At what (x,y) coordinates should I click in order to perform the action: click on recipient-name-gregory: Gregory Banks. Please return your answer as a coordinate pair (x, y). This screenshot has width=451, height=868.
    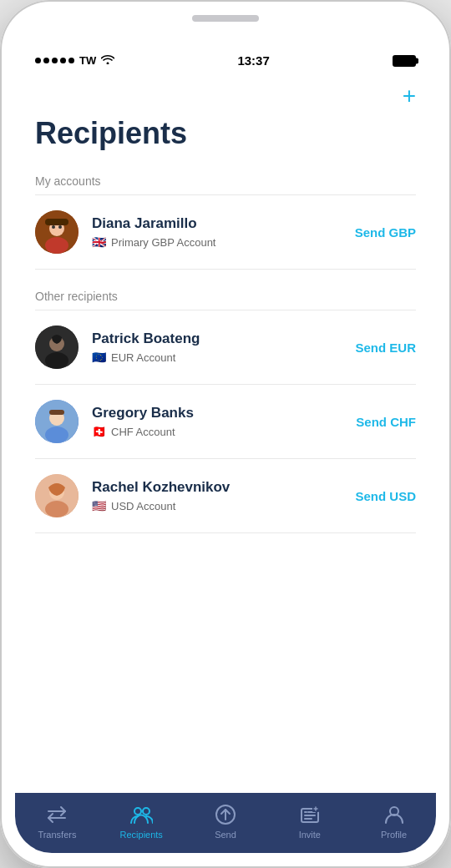
    Looking at the image, I should click on (217, 413).